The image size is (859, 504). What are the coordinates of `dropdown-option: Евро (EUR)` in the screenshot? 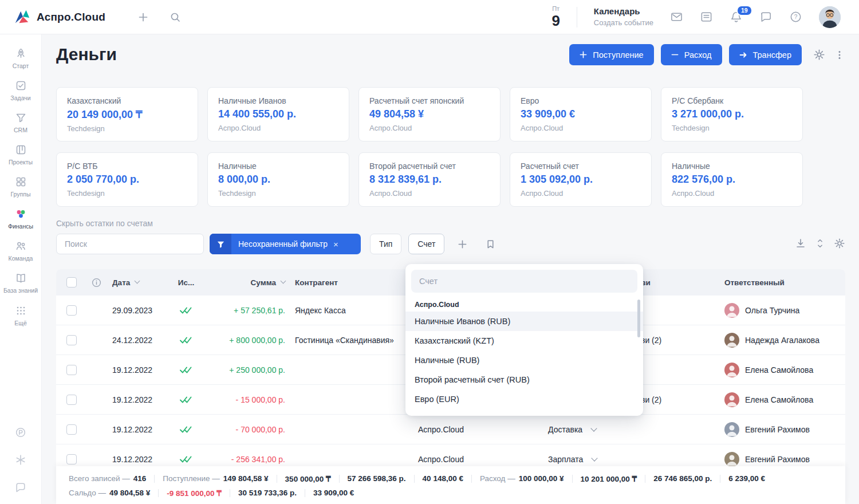 It's located at (525, 399).